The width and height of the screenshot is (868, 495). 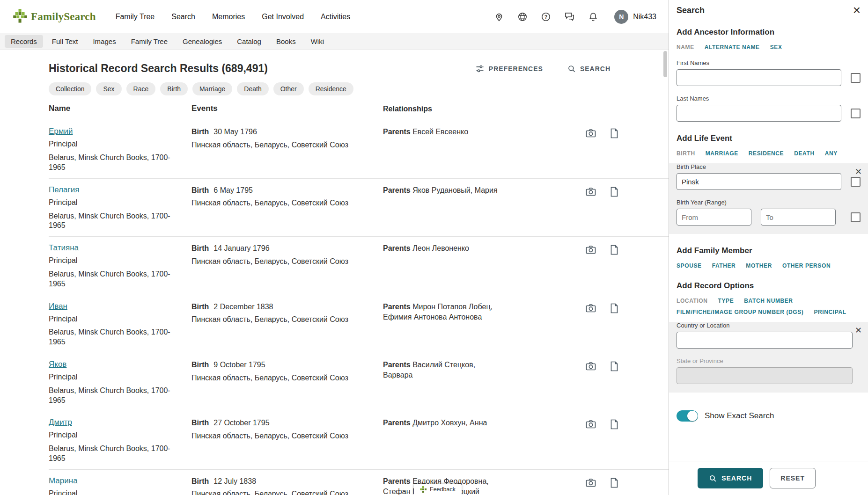 I want to click on add-option-link: FILM/FICHE/IMAGE GROUP NUMBER (DGS), so click(x=740, y=312).